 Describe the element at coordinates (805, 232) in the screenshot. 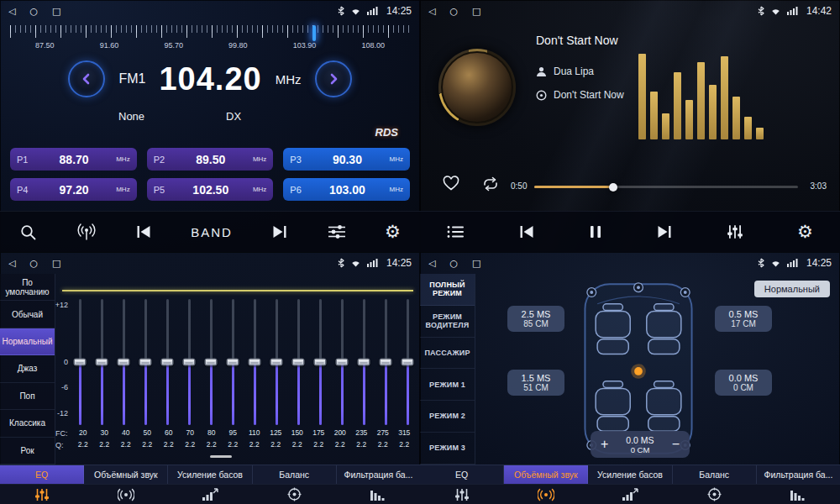

I see `settings-button: ⚙` at that location.